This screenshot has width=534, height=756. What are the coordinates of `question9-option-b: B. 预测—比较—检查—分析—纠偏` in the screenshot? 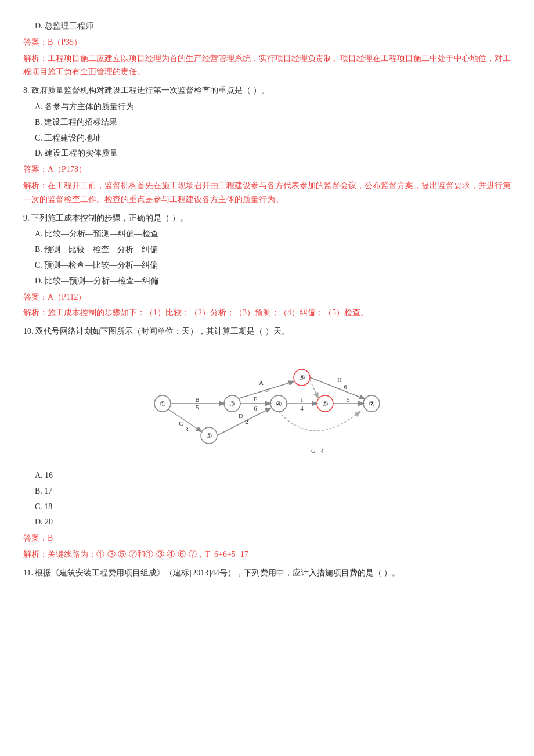 It's located at (267, 250).